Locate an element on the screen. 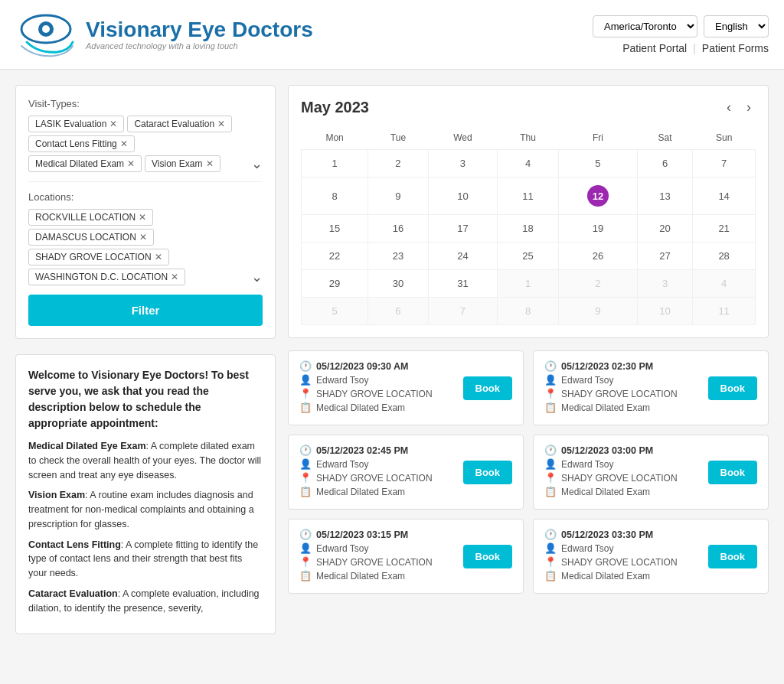 The height and width of the screenshot is (684, 784). locations-dropdown: ⌄ is located at coordinates (257, 277).